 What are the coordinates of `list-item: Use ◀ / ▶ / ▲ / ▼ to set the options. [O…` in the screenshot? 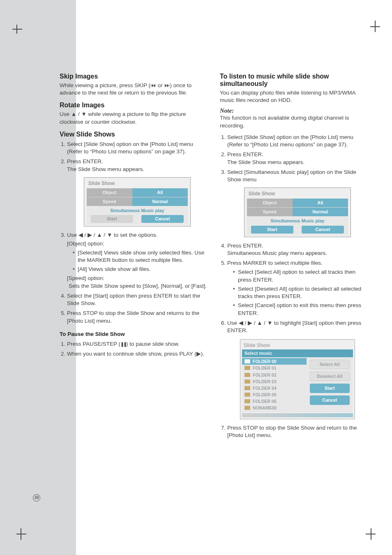 It's located at (137, 261).